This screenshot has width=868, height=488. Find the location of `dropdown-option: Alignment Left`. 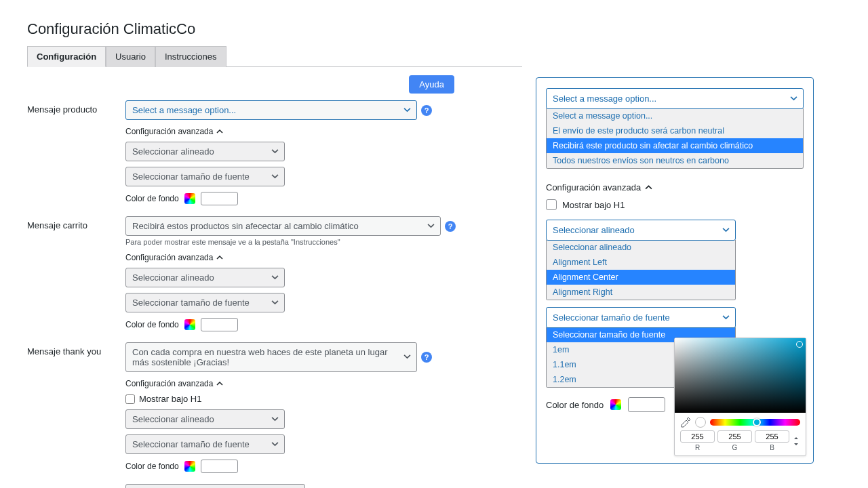

dropdown-option: Alignment Left is located at coordinates (641, 262).